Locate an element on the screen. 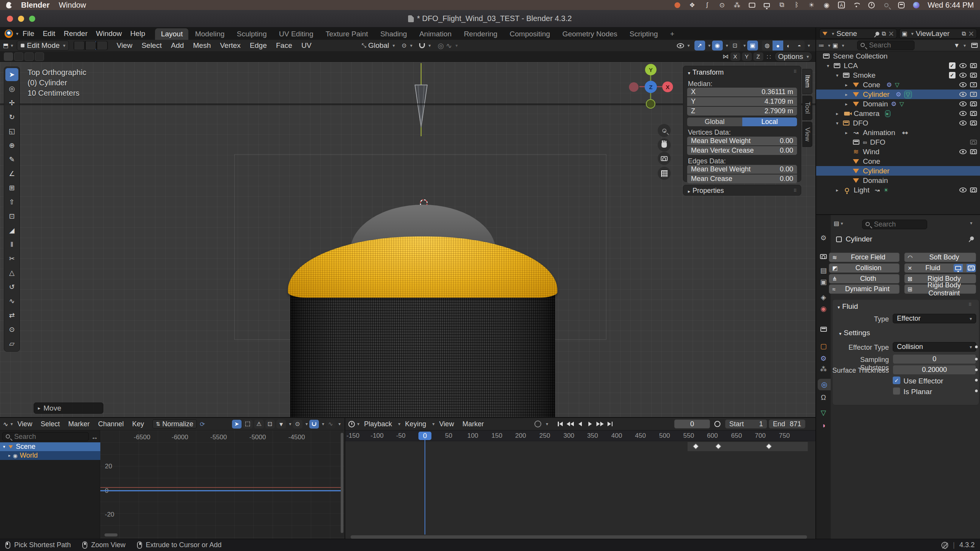 The height and width of the screenshot is (551, 980). tool-shrink-fatten: ⊙ is located at coordinates (12, 329).